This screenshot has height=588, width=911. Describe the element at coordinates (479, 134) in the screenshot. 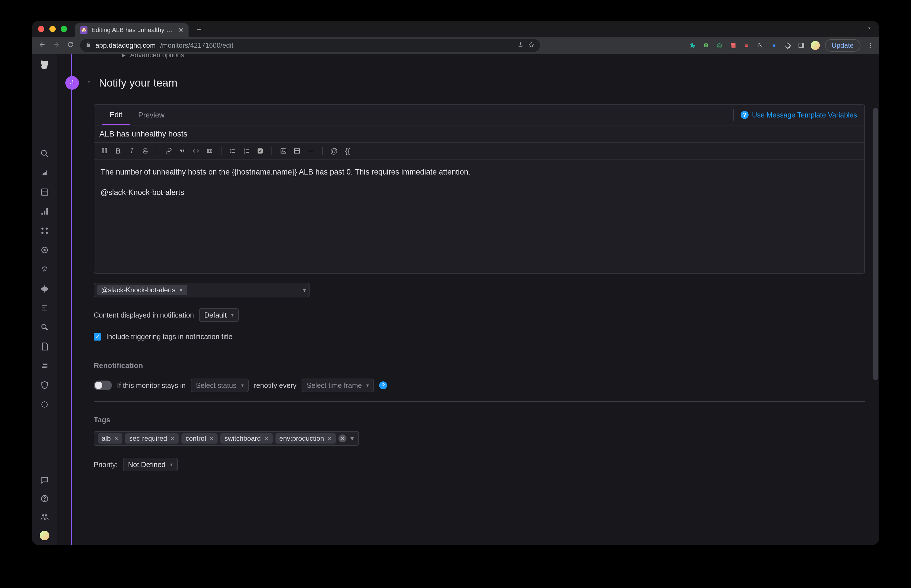

I see `subject-field` at that location.